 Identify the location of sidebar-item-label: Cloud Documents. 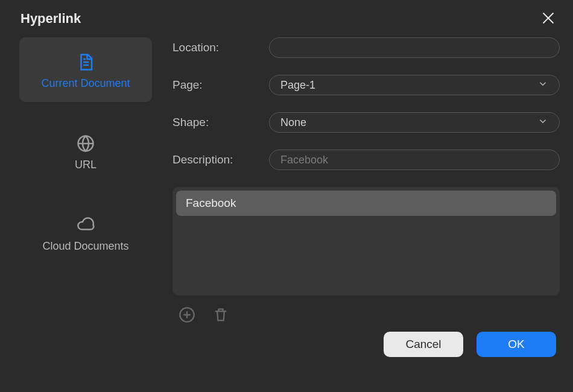
(86, 246).